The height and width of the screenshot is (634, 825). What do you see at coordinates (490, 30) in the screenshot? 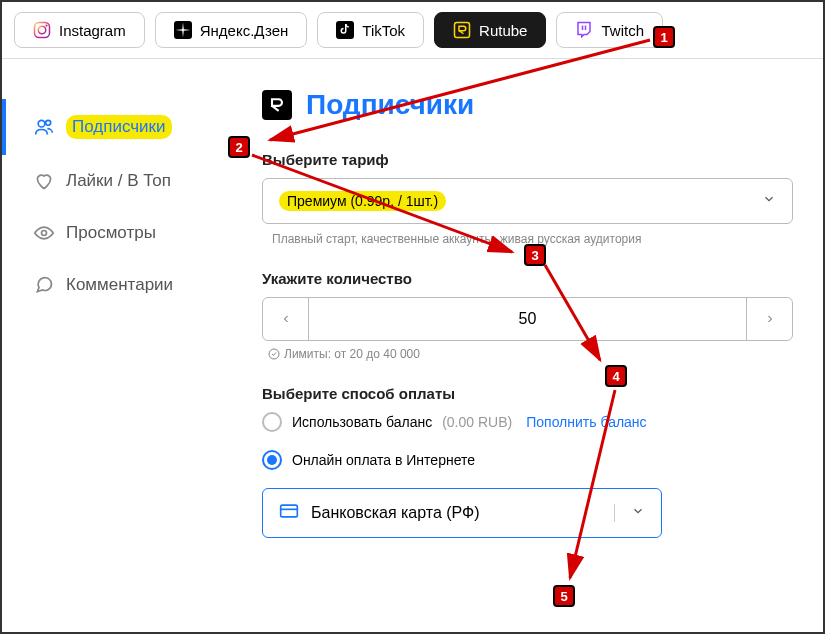
I see `tab-rutube: Rutube` at bounding box center [490, 30].